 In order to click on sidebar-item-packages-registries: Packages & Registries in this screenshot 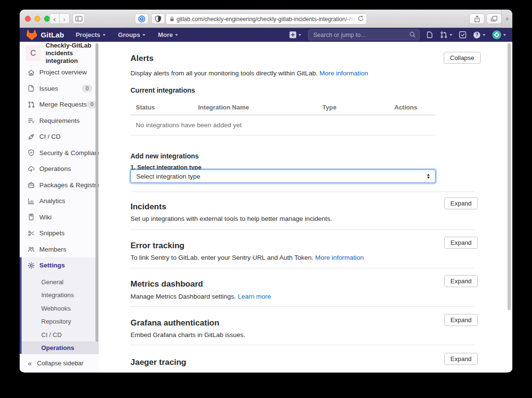, I will do `click(59, 185)`.